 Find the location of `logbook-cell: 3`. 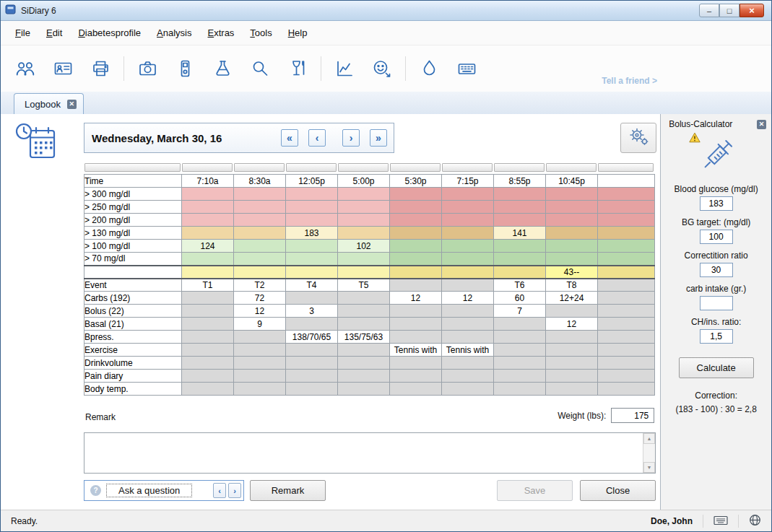

logbook-cell: 3 is located at coordinates (312, 311).